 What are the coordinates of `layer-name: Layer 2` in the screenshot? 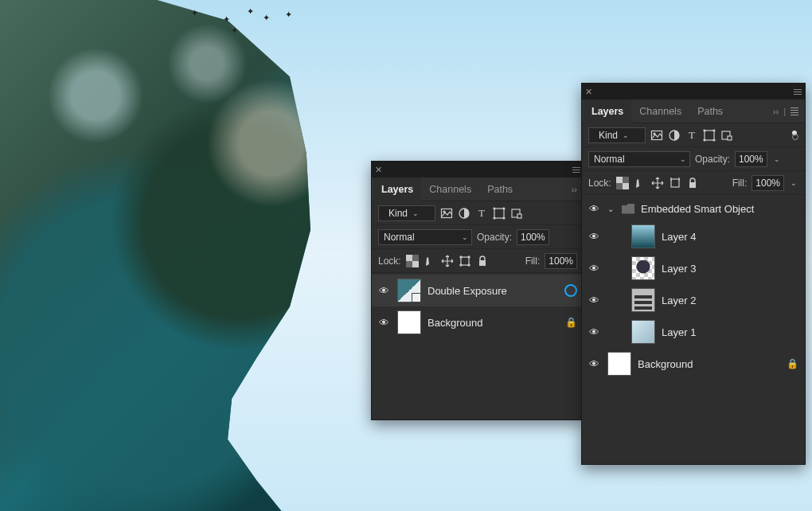 It's located at (730, 301).